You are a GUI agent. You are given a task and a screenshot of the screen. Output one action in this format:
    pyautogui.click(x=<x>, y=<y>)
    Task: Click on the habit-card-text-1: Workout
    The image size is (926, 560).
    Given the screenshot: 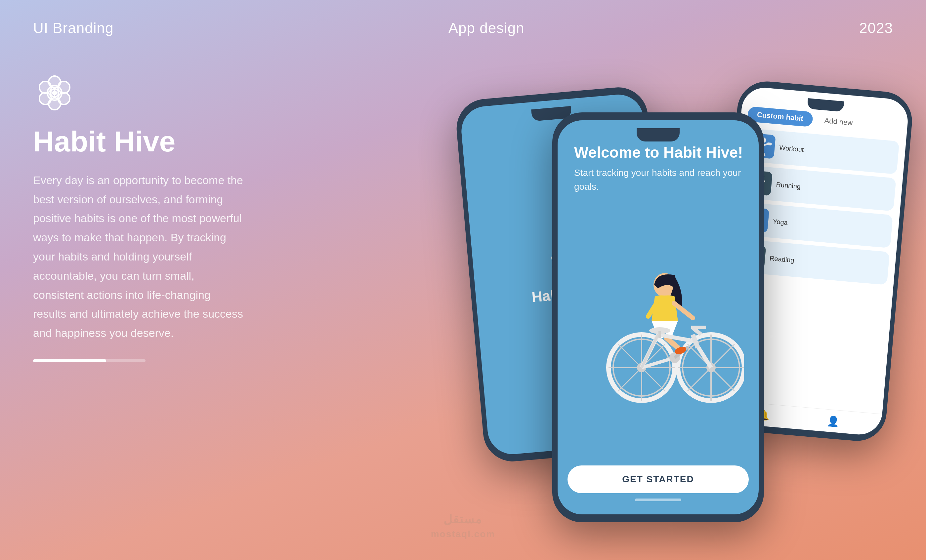 What is the action you would take?
    pyautogui.click(x=791, y=149)
    